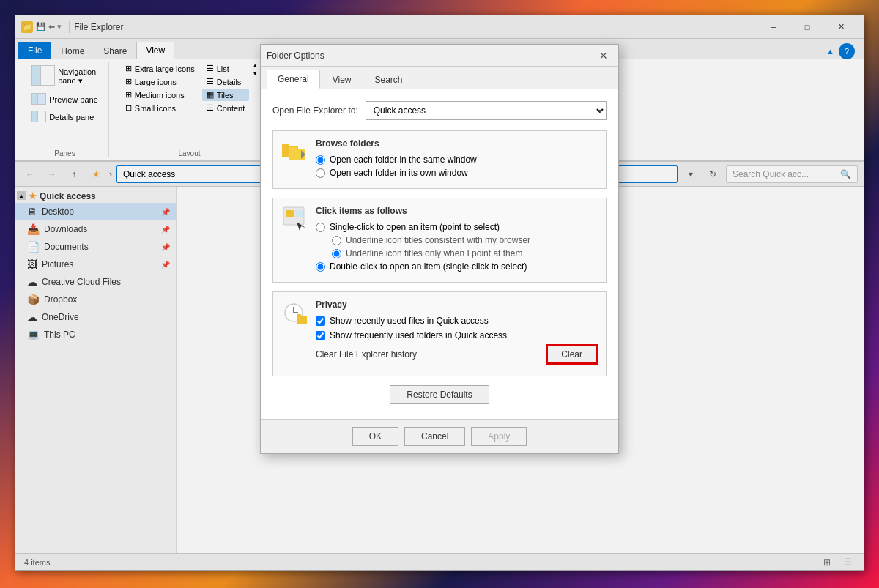  I want to click on frequent-folders-label: Show frequently used folders in Quick ac…, so click(418, 335).